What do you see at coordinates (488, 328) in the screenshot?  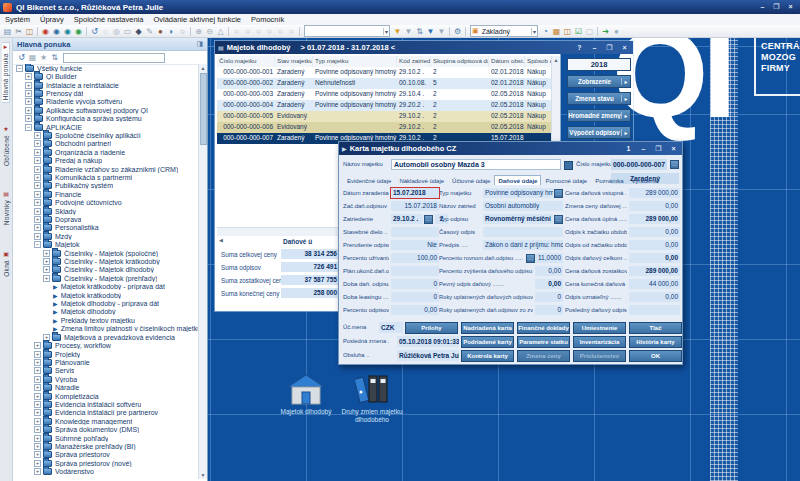 I see `card-button-nadriadena-karta: Nadriadená karta` at bounding box center [488, 328].